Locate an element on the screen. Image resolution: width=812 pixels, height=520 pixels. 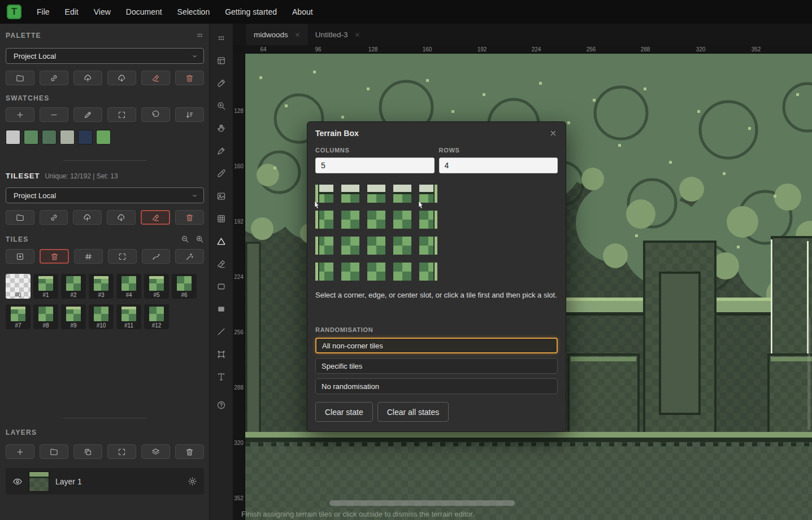
tool-text is located at coordinates (222, 377).